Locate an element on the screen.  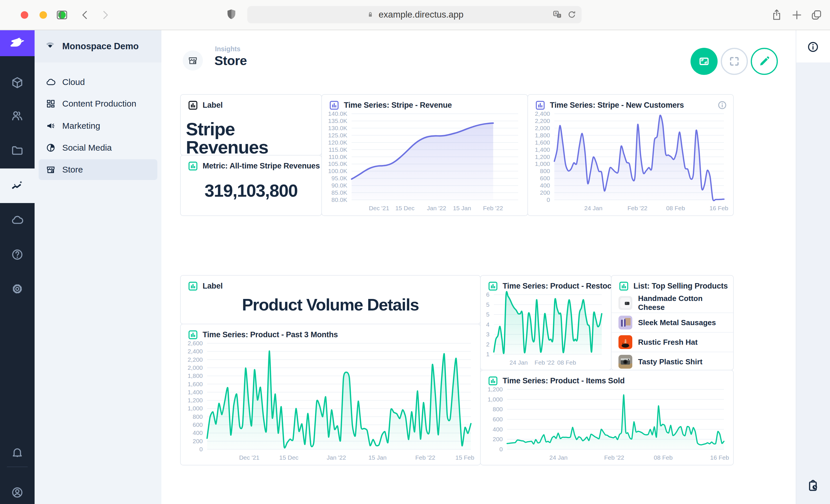
product-list-item: Rustic Fresh Hat is located at coordinates (672, 342).